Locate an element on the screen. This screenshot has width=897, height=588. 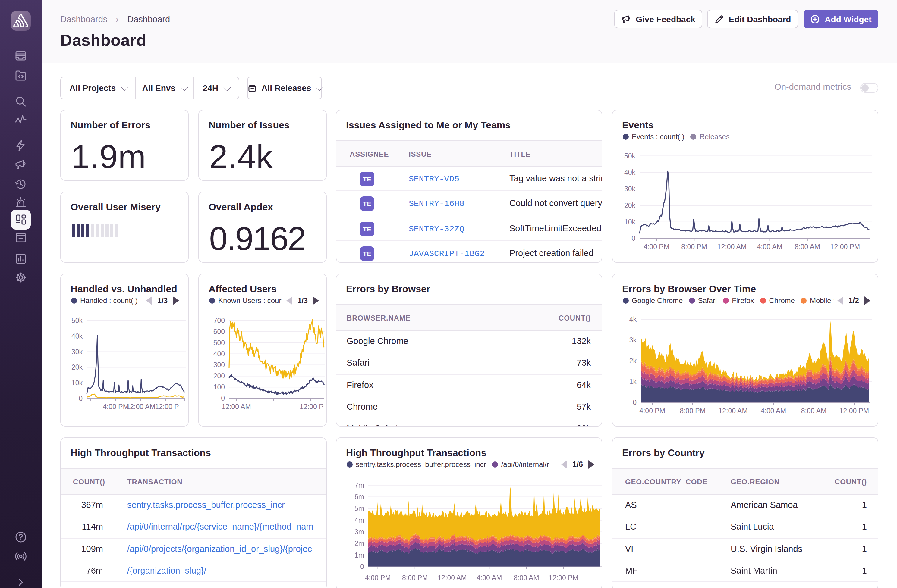
svg-text: 3m is located at coordinates (359, 532).